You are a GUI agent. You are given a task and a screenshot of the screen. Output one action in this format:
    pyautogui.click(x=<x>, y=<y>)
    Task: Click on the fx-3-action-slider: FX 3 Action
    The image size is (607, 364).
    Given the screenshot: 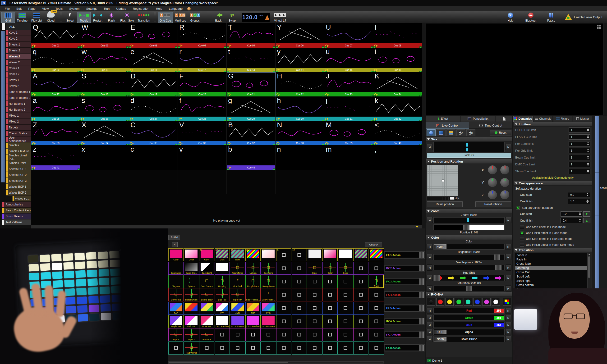 What is the action you would take?
    pyautogui.click(x=405, y=282)
    